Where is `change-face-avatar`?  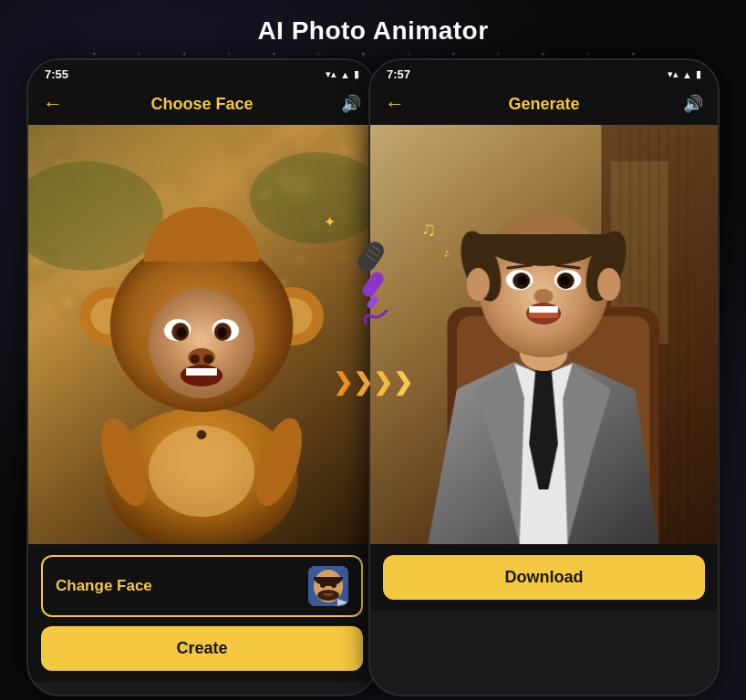
change-face-avatar is located at coordinates (328, 586).